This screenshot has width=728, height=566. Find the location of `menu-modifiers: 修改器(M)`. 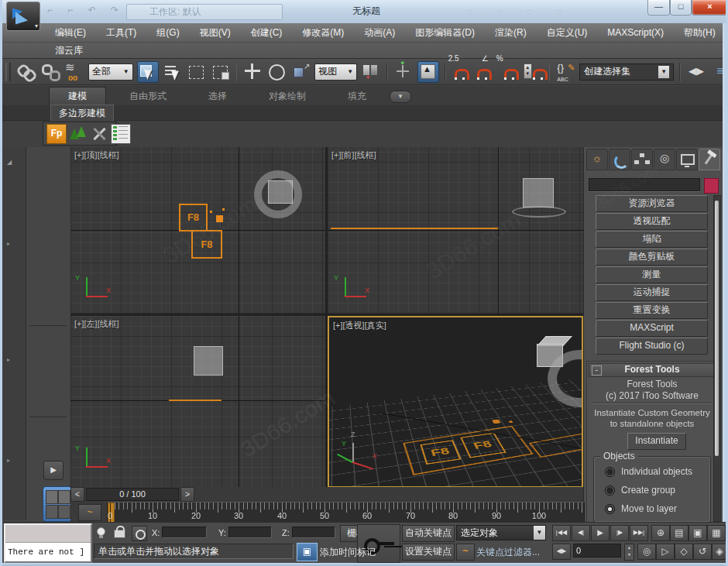

menu-modifiers: 修改器(M) is located at coordinates (323, 33).